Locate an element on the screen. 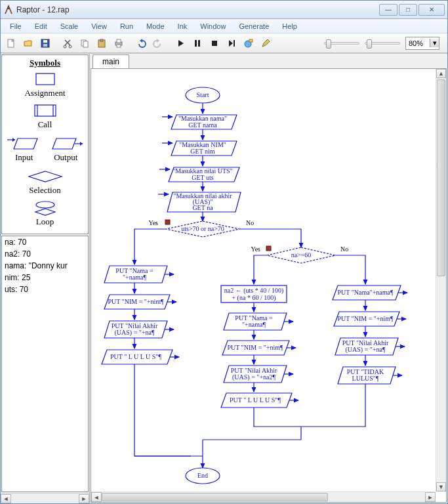  menu-file: File is located at coordinates (16, 26).